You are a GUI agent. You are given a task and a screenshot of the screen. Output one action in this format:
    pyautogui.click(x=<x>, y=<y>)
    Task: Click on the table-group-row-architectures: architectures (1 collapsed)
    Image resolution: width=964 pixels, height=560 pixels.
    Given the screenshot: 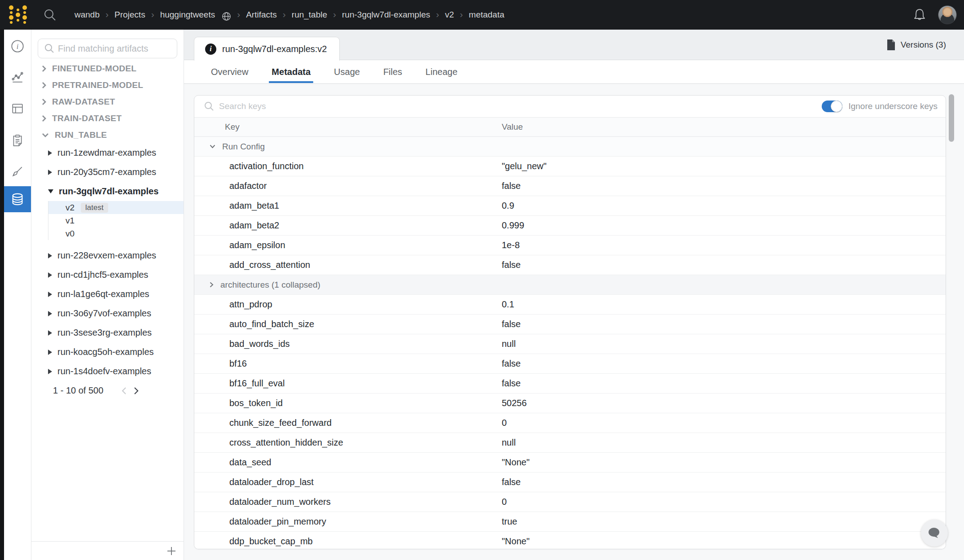 What is the action you would take?
    pyautogui.click(x=570, y=285)
    